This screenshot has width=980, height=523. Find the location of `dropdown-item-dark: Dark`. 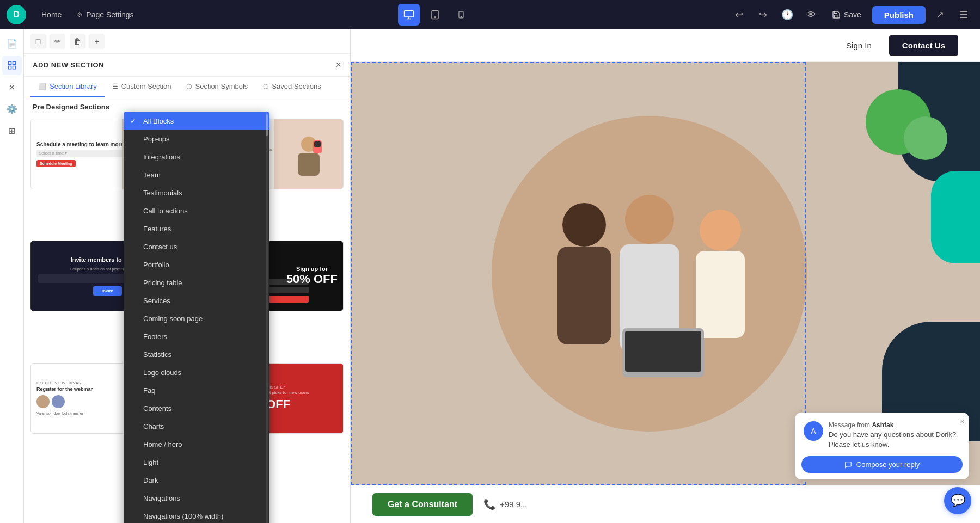

dropdown-item-dark: Dark is located at coordinates (197, 480).